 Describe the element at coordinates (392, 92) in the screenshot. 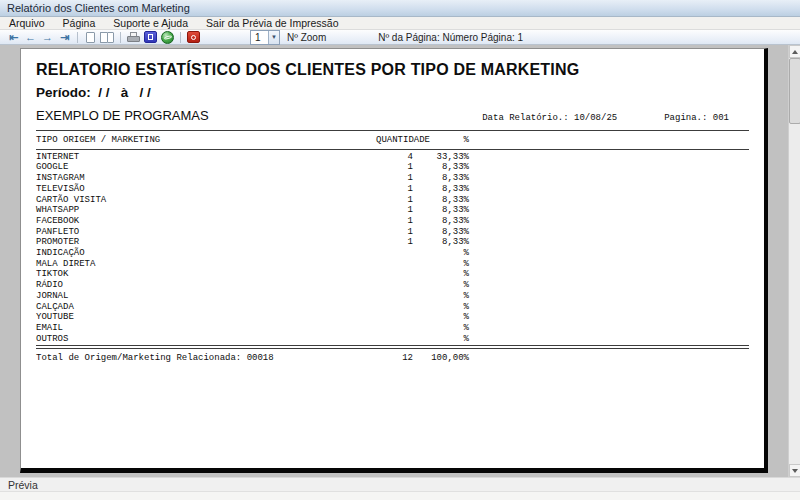

I see `report-period: Período: / / à / /` at that location.